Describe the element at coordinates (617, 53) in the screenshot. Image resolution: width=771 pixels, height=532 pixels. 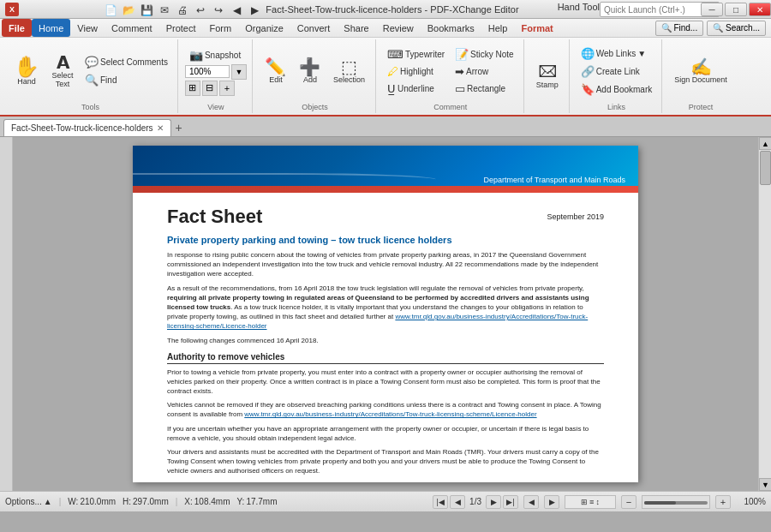
I see `web-links-button: 🌐 Web Links ▼` at that location.